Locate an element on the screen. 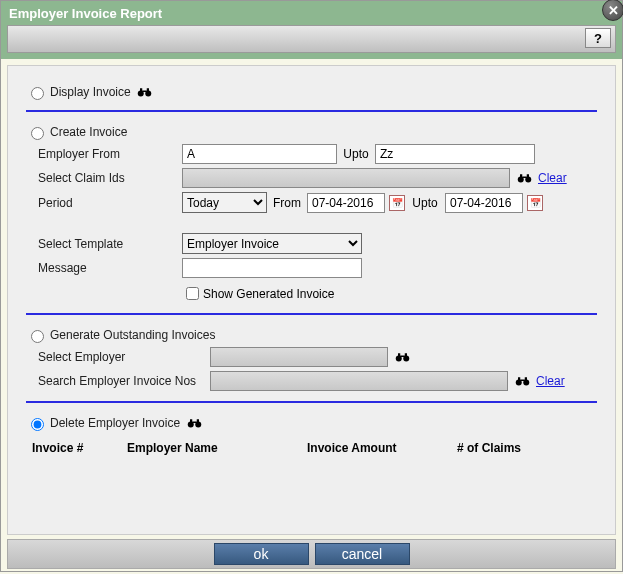 The width and height of the screenshot is (623, 574). input-search-invoice-nos is located at coordinates (359, 381).